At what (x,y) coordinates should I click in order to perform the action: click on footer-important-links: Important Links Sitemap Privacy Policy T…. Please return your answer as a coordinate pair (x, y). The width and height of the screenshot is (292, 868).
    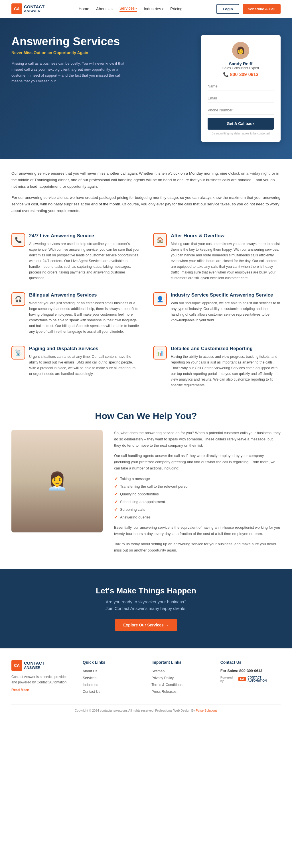
    Looking at the image, I should click on (181, 678).